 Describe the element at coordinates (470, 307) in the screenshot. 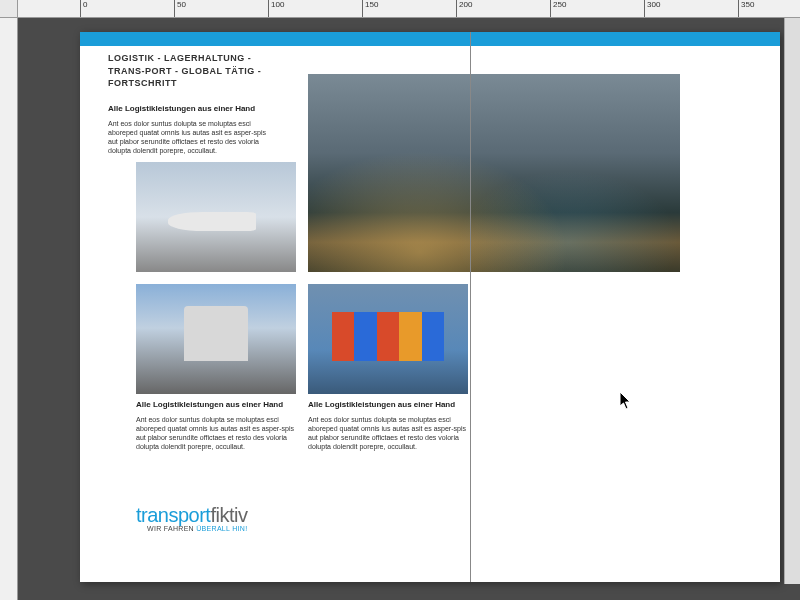

I see `page-fold-guide` at that location.